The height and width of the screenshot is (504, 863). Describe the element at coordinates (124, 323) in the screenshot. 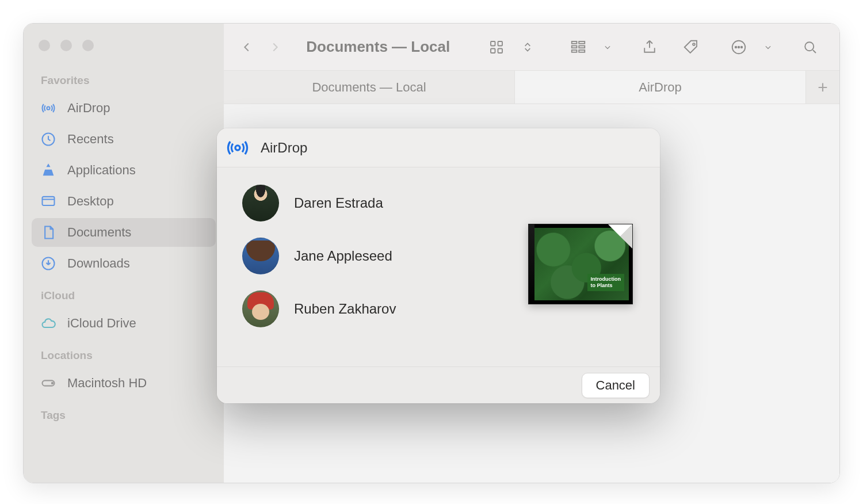

I see `sidebar-item-icloud-drive: iCloud Drive` at that location.